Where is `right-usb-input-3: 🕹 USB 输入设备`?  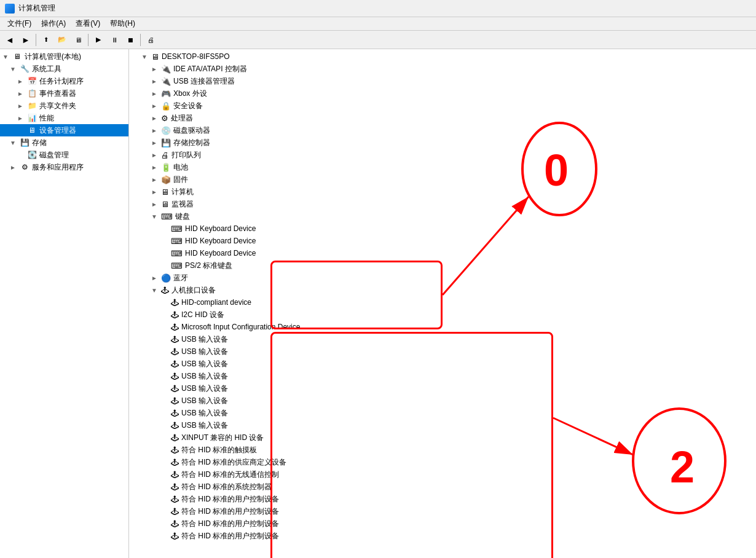 right-usb-input-3: 🕹 USB 输入设备 is located at coordinates (443, 364).